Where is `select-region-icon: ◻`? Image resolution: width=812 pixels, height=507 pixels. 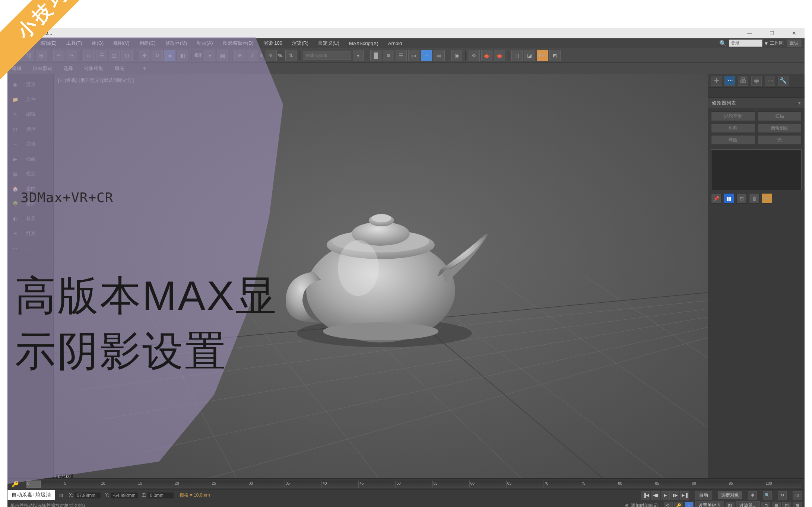
select-region-icon: ◻ is located at coordinates (114, 55).